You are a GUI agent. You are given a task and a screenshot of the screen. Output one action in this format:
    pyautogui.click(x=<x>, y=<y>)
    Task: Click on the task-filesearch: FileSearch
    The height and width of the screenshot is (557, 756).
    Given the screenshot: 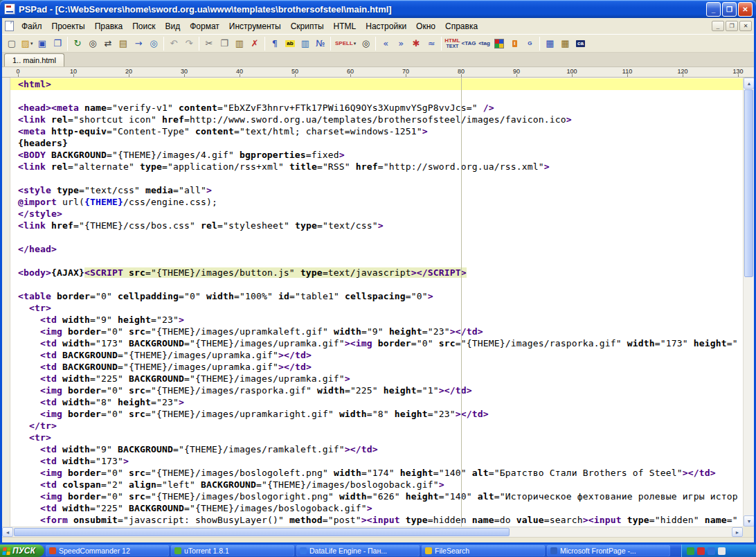 What is the action you would take?
    pyautogui.click(x=483, y=551)
    